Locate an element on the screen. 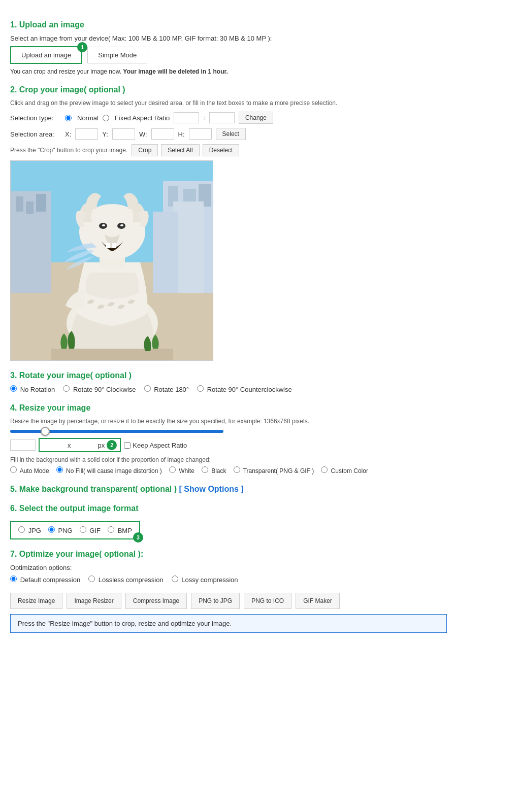 This screenshot has height=812, width=520. lossless-compression-option: Lossless compression is located at coordinates (126, 580).